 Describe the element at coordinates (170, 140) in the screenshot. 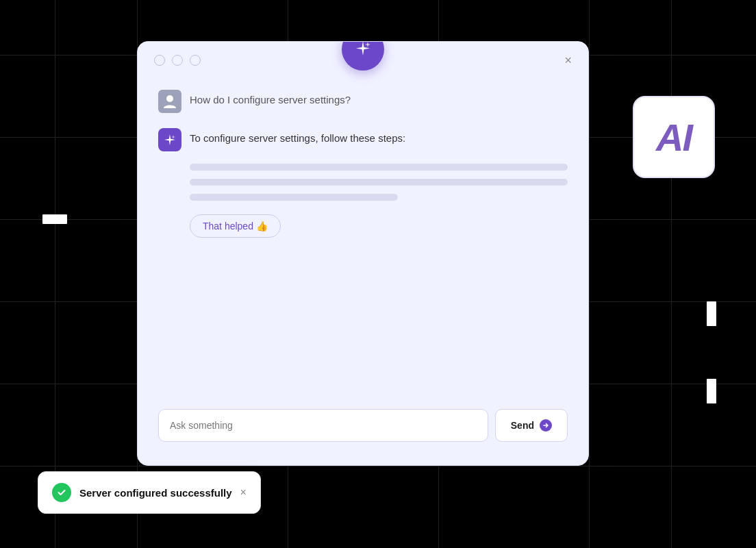

I see `ai-response-icon` at that location.